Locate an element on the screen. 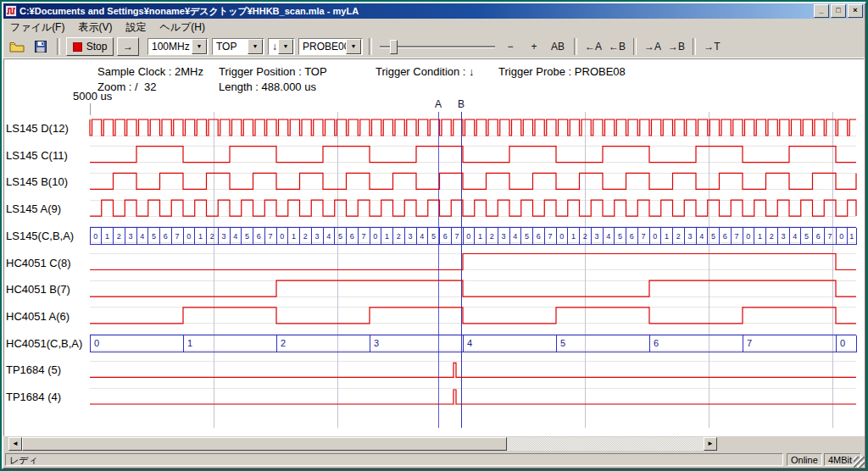 Image resolution: width=868 pixels, height=471 pixels. run-arrow-icon: → is located at coordinates (128, 47).